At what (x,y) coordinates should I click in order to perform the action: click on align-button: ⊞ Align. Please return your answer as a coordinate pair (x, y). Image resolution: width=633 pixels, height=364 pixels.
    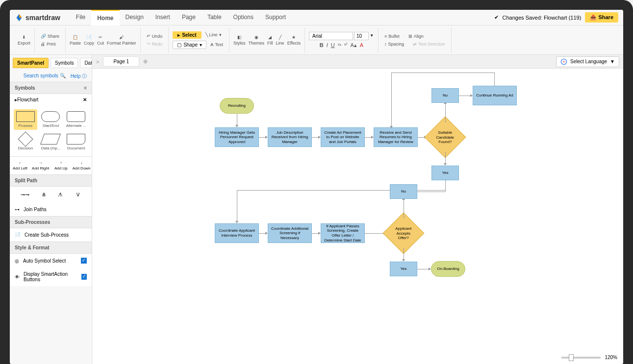
    Looking at the image, I should click on (416, 36).